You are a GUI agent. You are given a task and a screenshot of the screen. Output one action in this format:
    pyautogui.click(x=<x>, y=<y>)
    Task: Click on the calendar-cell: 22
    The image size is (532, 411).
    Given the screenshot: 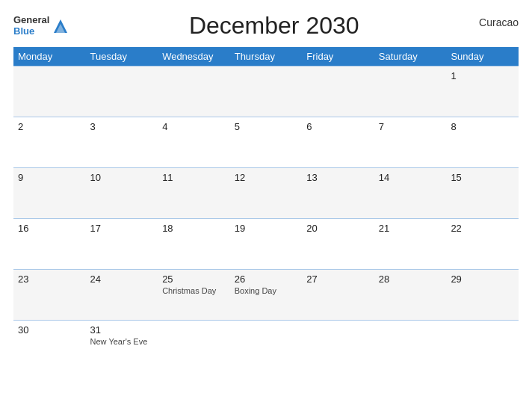 What is the action you would take?
    pyautogui.click(x=483, y=244)
    